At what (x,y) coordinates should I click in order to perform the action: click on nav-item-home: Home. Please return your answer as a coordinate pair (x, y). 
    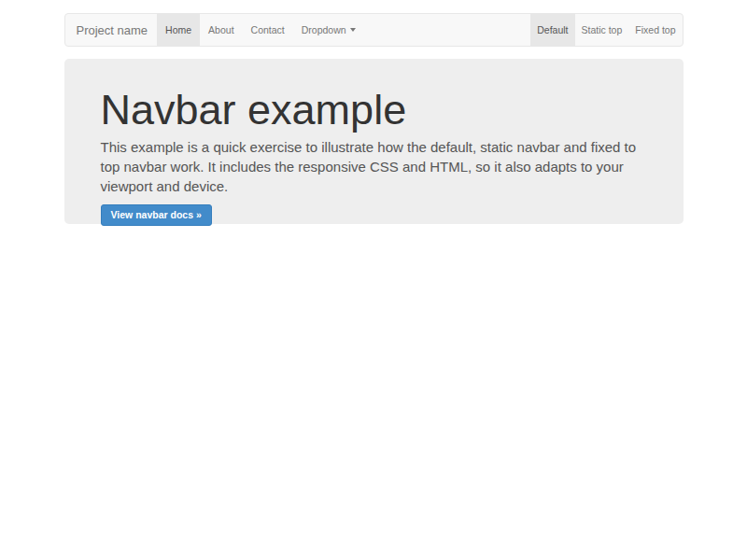
    Looking at the image, I should click on (178, 30).